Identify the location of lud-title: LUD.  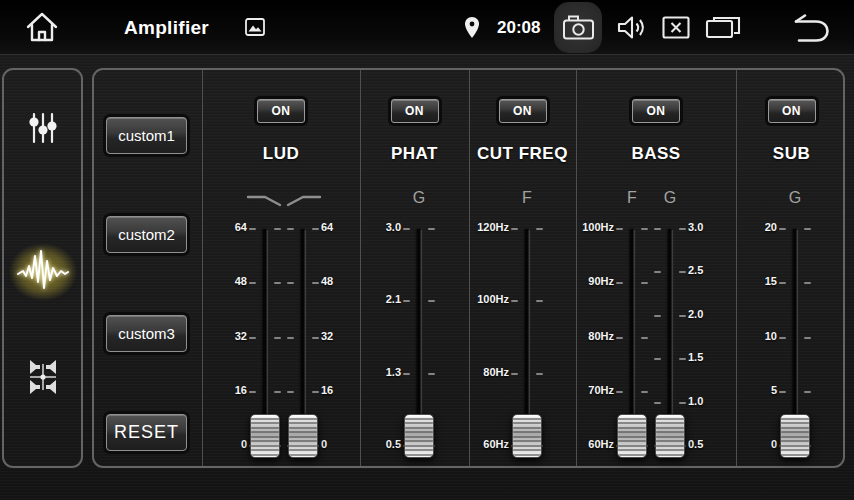
(281, 154).